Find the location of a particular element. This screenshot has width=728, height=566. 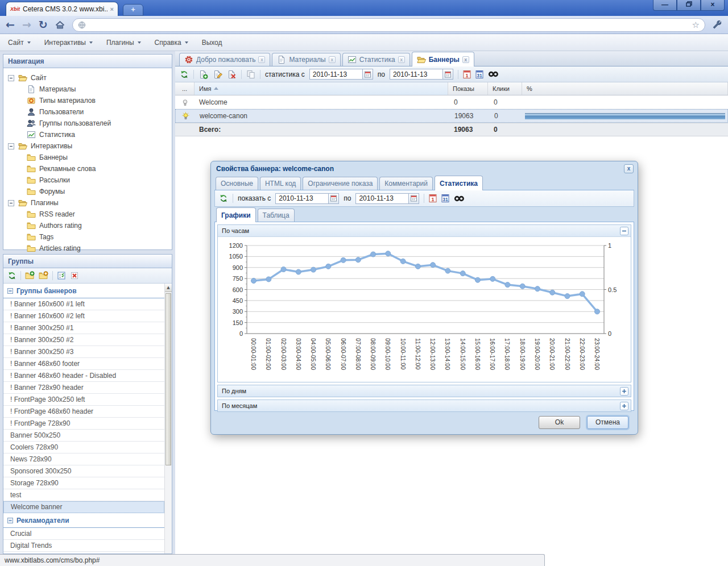

group-list-item: ! FrontPage 728x90 is located at coordinates (84, 424).